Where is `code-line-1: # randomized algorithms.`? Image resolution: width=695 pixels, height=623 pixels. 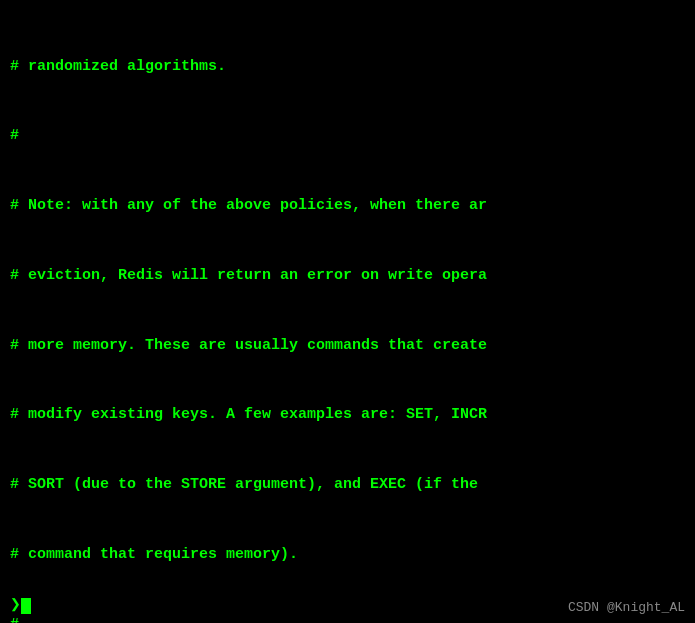 code-line-1: # randomized algorithms. is located at coordinates (348, 66).